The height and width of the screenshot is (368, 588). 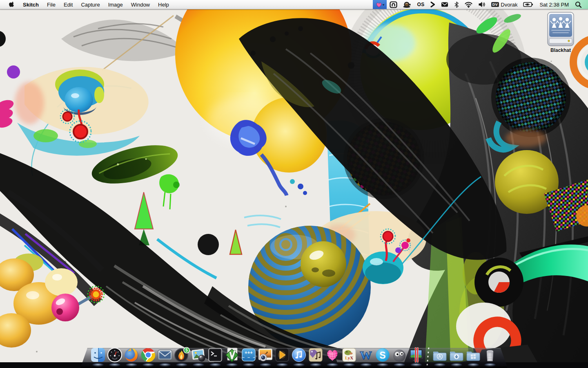 I want to click on dock-lyx-icon: LyX, so click(x=349, y=355).